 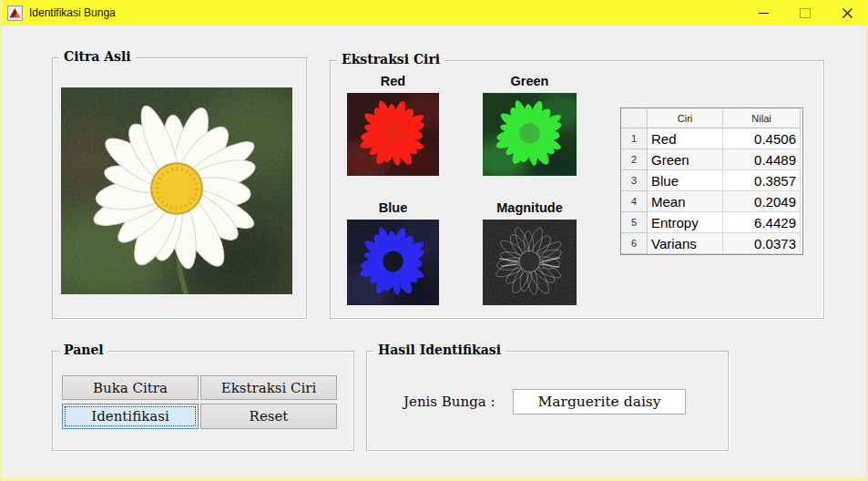 I want to click on titlebar: Identifikasi Bunga, so click(x=434, y=13).